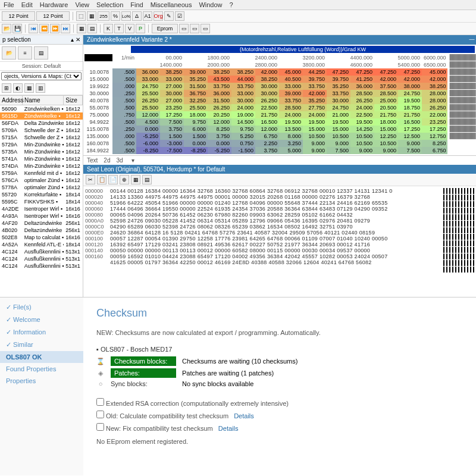 Image resolution: width=476 pixels, height=476 pixels. Describe the element at coordinates (42, 230) in the screenshot. I see `map-list-row: 4B020Deltazündwinke ▪256x1` at that location.